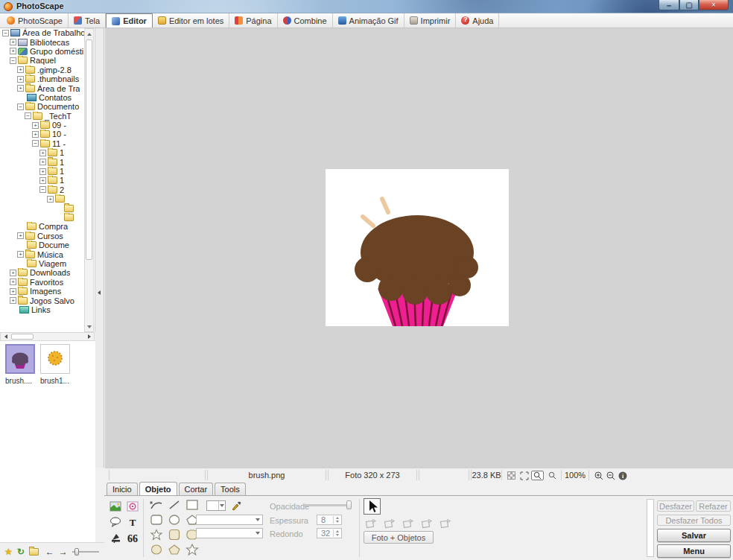 This screenshot has width=733, height=560. Describe the element at coordinates (714, 5) in the screenshot. I see `close-button: ×` at that location.